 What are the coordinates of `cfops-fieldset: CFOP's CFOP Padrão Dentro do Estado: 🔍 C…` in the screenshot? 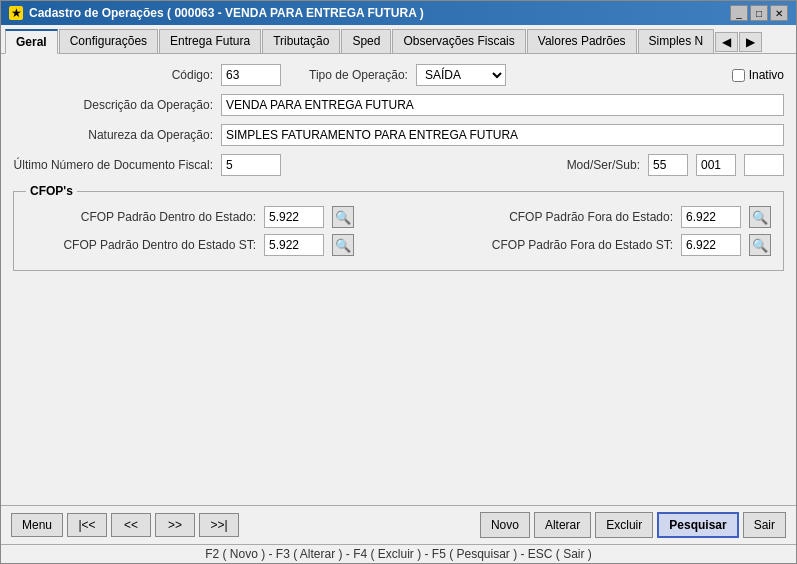 It's located at (398, 228).